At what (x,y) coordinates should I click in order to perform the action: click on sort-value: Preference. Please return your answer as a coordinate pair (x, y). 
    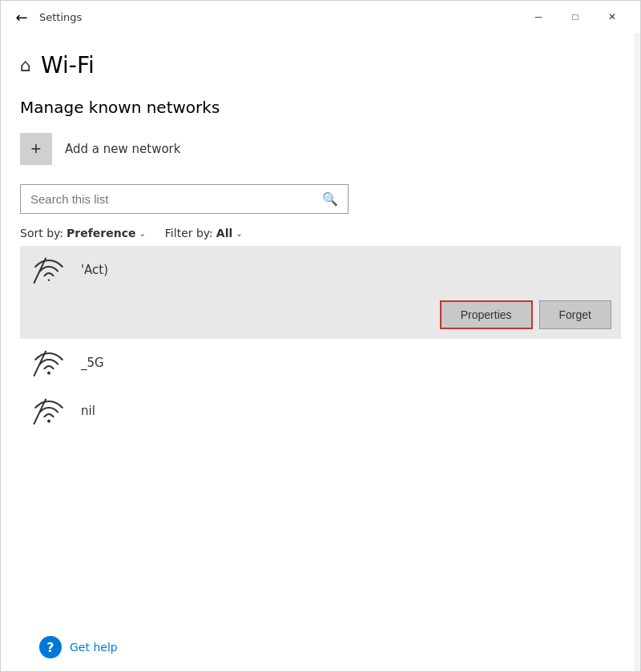
    Looking at the image, I should click on (101, 233).